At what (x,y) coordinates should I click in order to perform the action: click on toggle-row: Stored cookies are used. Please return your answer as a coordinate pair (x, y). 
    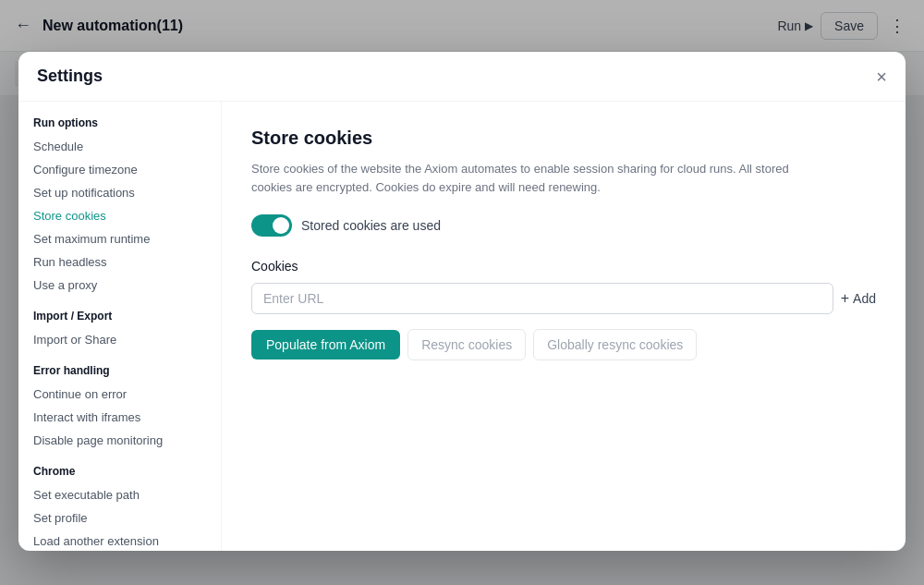
    Looking at the image, I should click on (564, 225).